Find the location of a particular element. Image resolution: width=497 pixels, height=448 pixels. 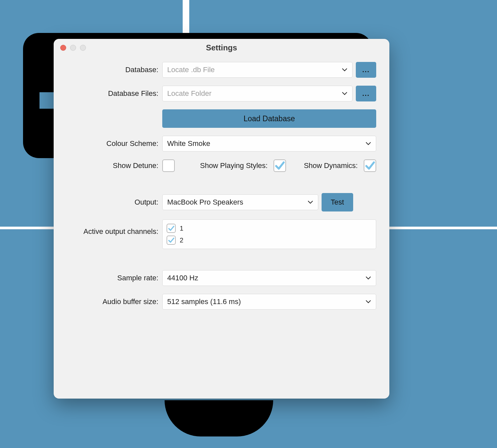

buffer-size-select: 512 samples (11.6 ms) is located at coordinates (269, 302).